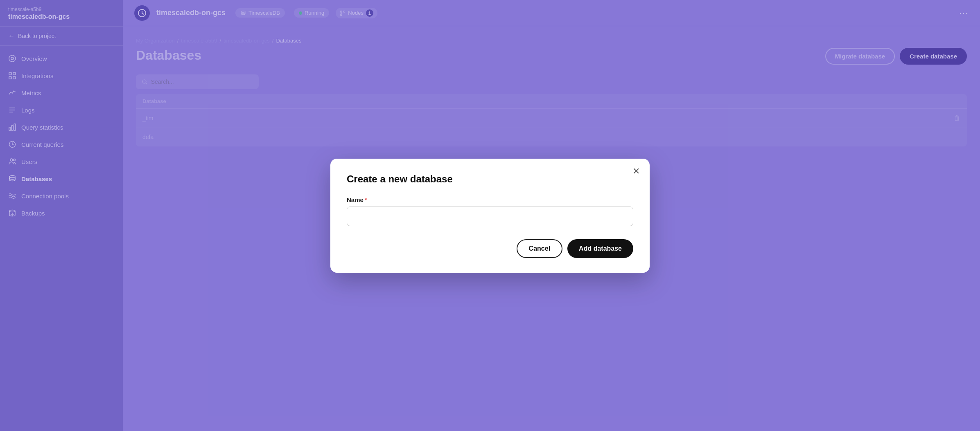 The image size is (980, 431). What do you see at coordinates (490, 249) in the screenshot?
I see `modal-actions: Cancel Add database` at bounding box center [490, 249].